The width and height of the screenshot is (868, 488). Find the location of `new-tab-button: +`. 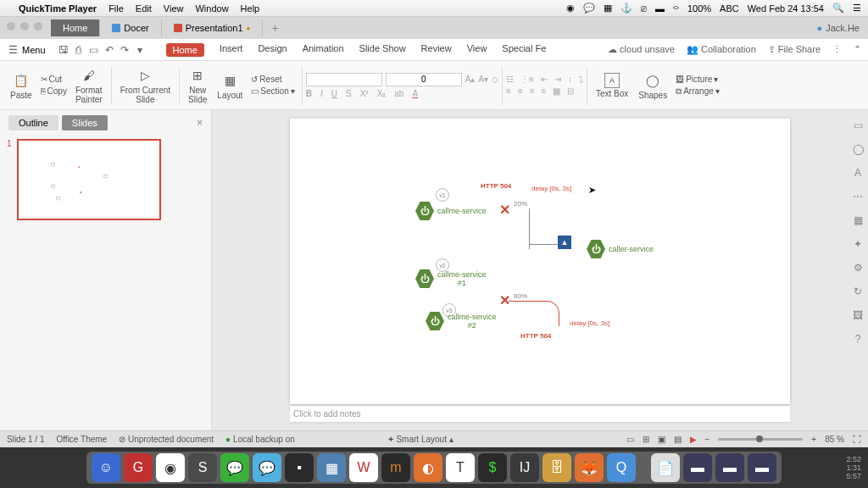

new-tab-button: + is located at coordinates (275, 28).